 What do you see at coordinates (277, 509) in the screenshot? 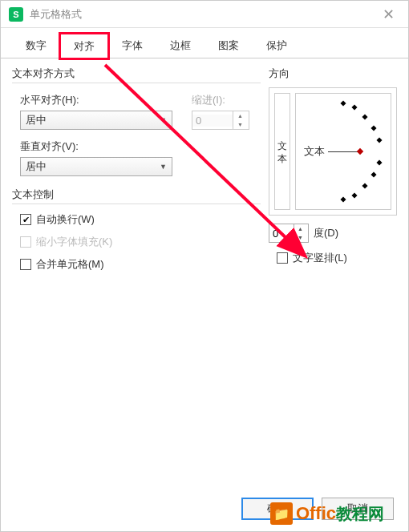
I see `ok-button: 确定` at bounding box center [277, 509].